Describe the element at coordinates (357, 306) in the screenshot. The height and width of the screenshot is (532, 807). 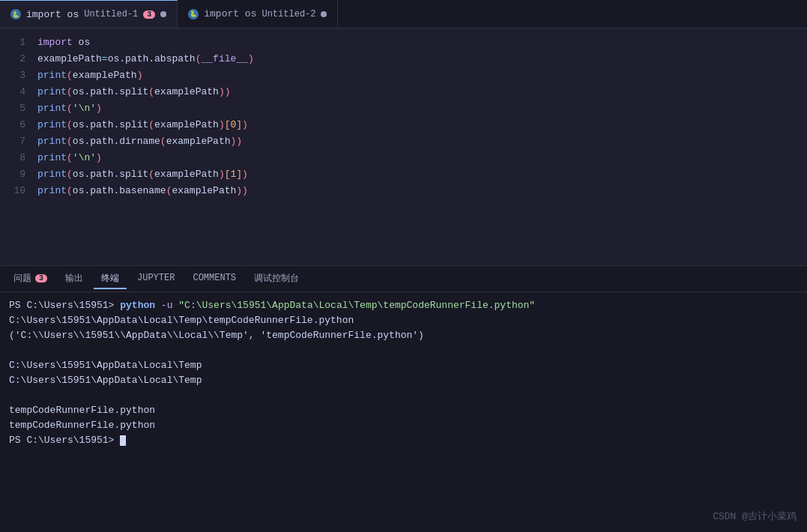
I see `cmd-path: "C:\Users\15951\AppData\Local\Temp\tempC…` at that location.